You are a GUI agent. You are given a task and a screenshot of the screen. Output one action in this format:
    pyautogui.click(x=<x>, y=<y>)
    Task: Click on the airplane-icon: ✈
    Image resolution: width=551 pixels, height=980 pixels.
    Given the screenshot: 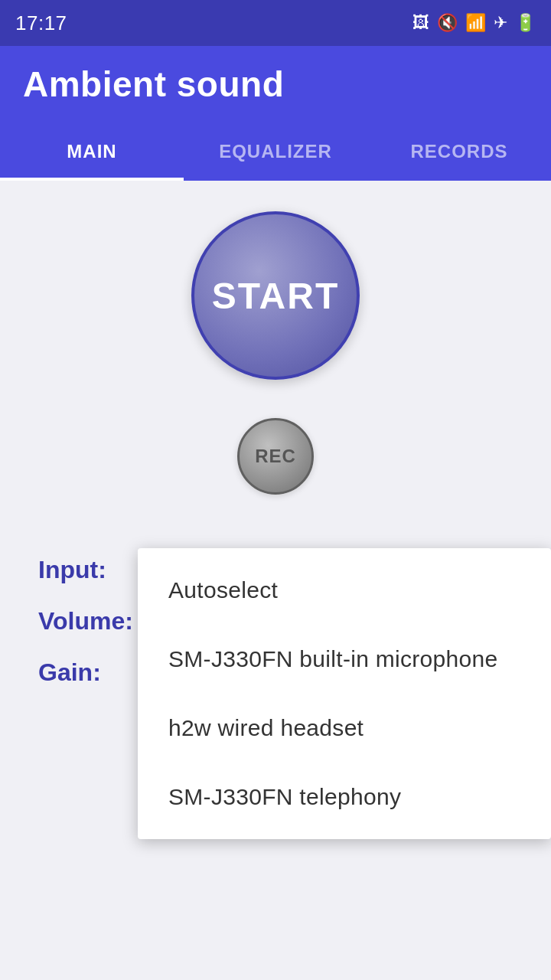 What is the action you would take?
    pyautogui.click(x=500, y=23)
    